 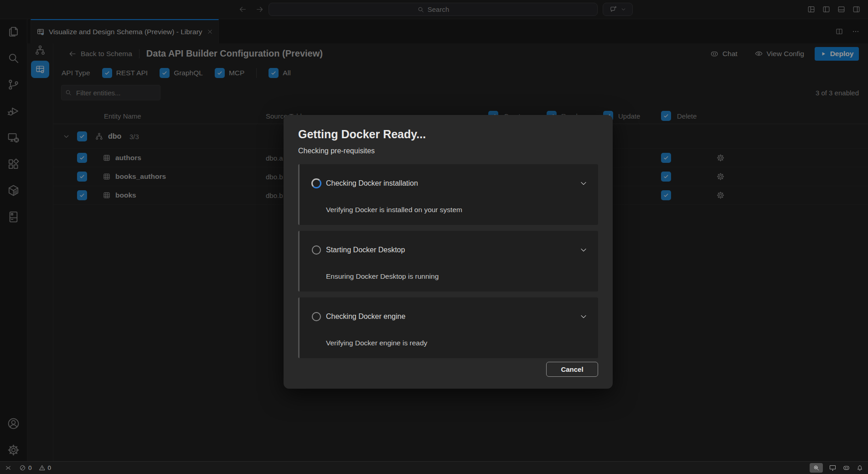 What do you see at coordinates (816, 468) in the screenshot?
I see `zoom-indicator-icon` at bounding box center [816, 468].